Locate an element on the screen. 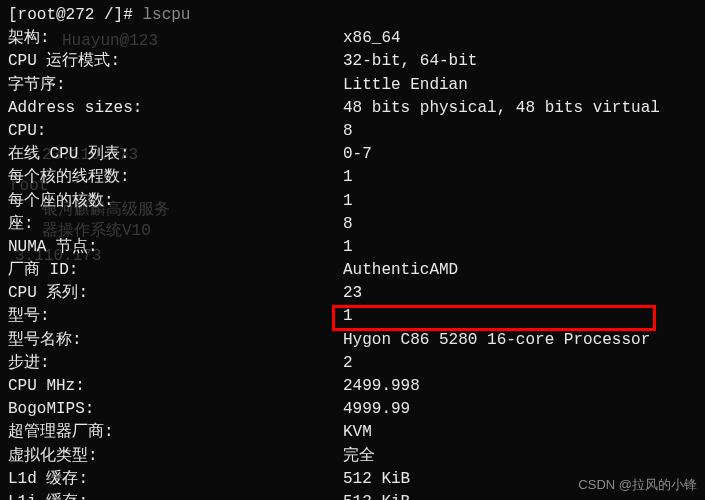 The height and width of the screenshot is (500, 705). row-label: L1d 缓存: is located at coordinates (176, 480).